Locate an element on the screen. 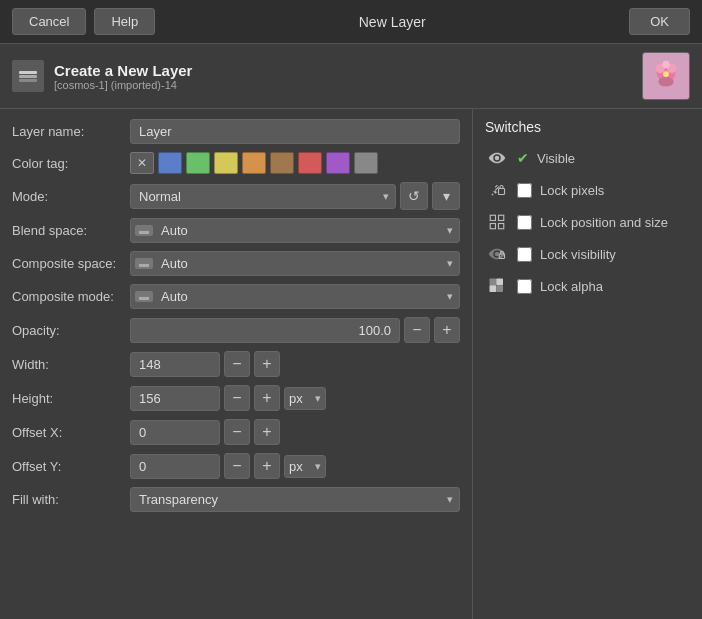 The height and width of the screenshot is (619, 702). width-decrease-button: − is located at coordinates (237, 364).